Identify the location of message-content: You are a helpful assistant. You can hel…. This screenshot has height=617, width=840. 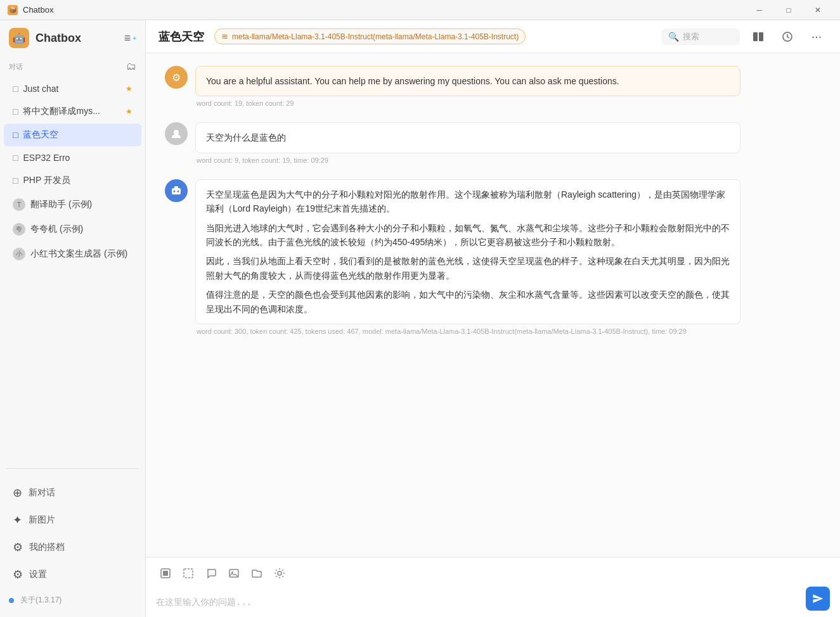
(508, 86).